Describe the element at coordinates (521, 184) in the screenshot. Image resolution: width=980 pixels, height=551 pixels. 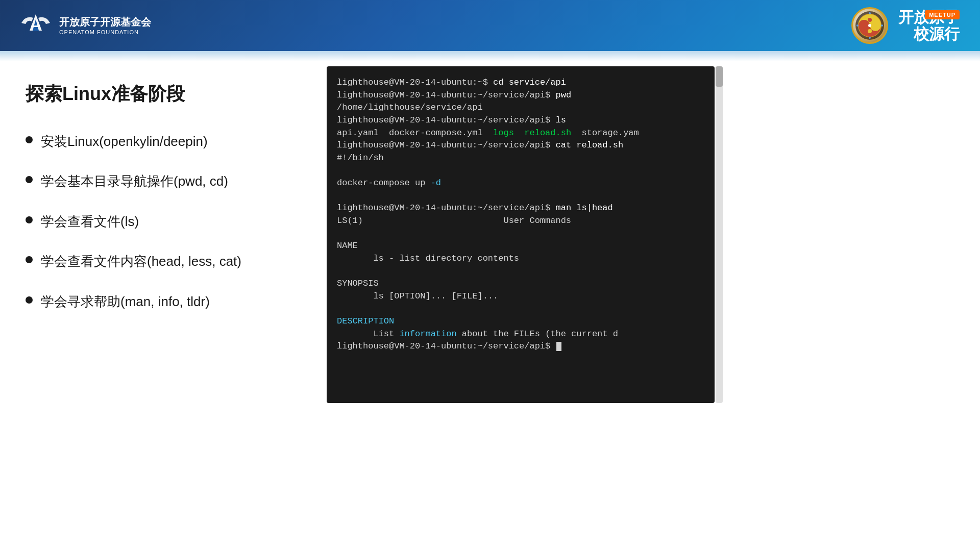
I see `terminal-line: docker-compose up -d` at that location.